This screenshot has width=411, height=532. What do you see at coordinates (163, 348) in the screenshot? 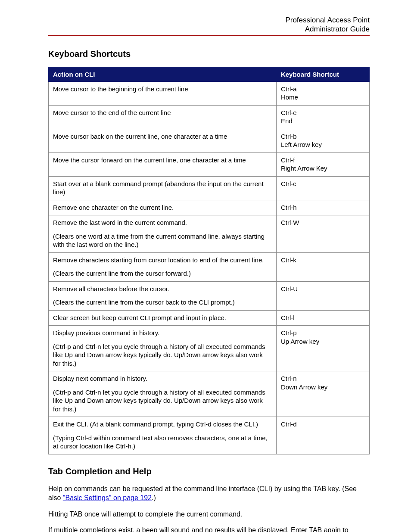
I see `action-cell: Display previous command in history.(Ctr…` at bounding box center [163, 348].